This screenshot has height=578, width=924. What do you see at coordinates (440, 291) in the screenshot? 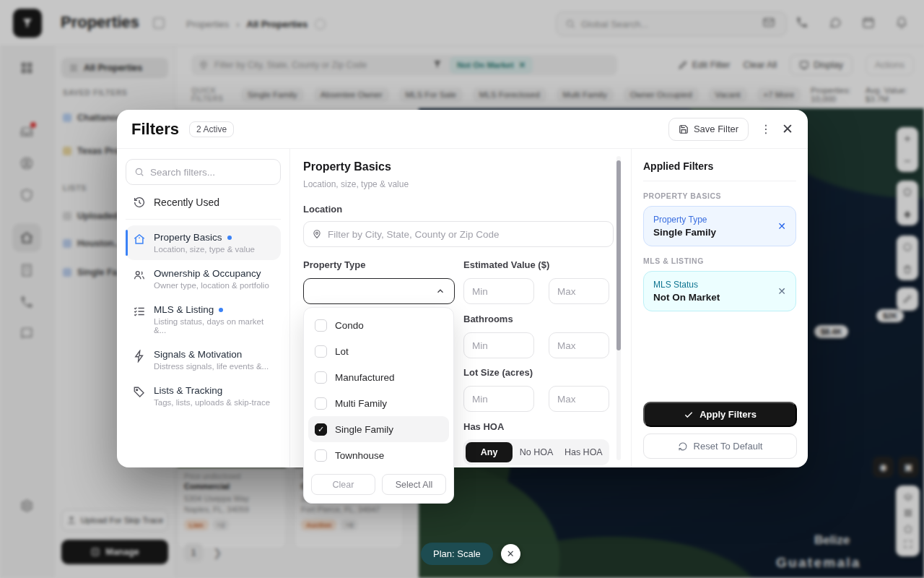
I see `chevron-up-icon` at bounding box center [440, 291].